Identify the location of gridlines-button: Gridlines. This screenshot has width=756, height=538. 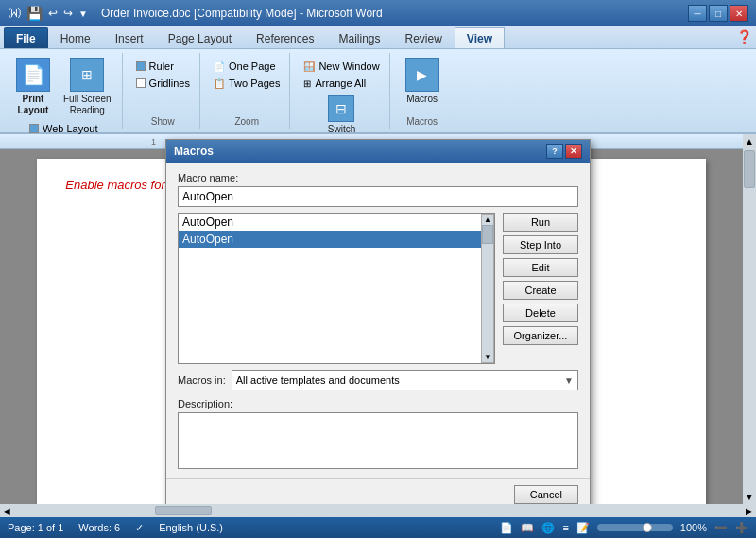
(163, 83).